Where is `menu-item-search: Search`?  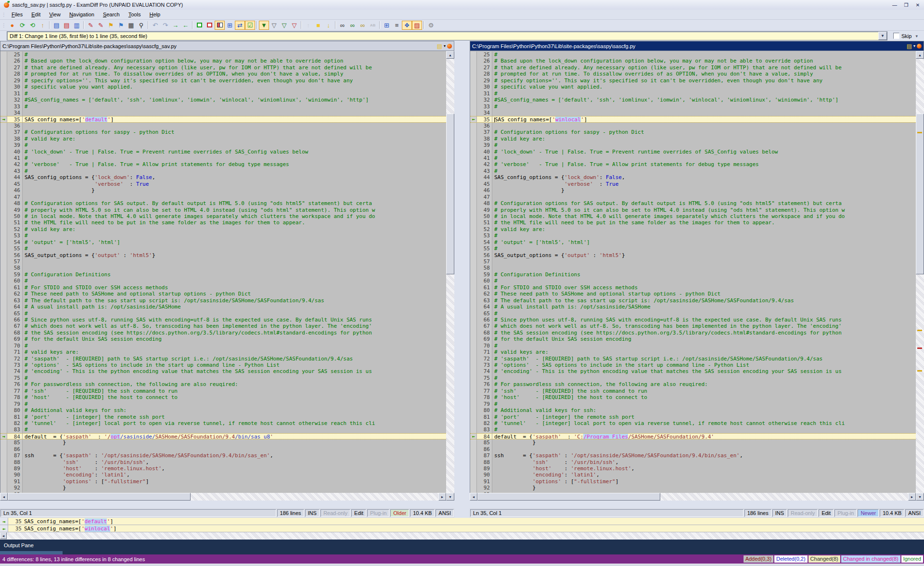
menu-item-search: Search is located at coordinates (112, 14).